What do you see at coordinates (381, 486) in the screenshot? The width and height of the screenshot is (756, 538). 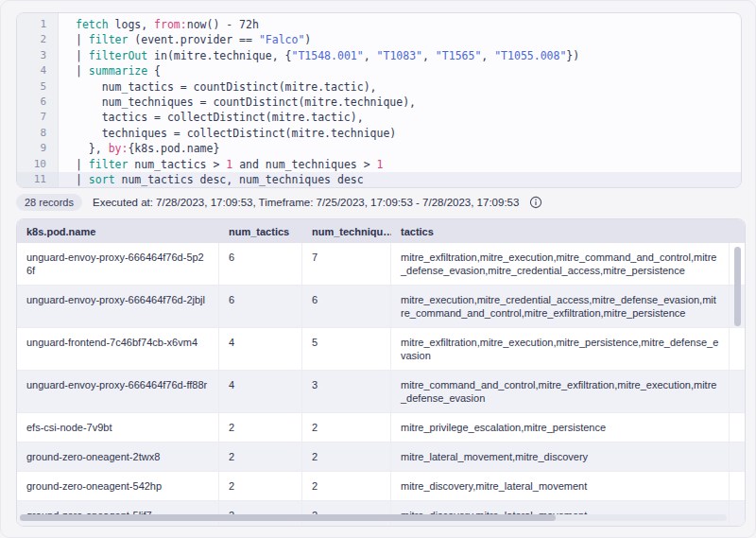 I see `table-row: ground-zero-oneagent-542hp22mitre_discov…` at bounding box center [381, 486].